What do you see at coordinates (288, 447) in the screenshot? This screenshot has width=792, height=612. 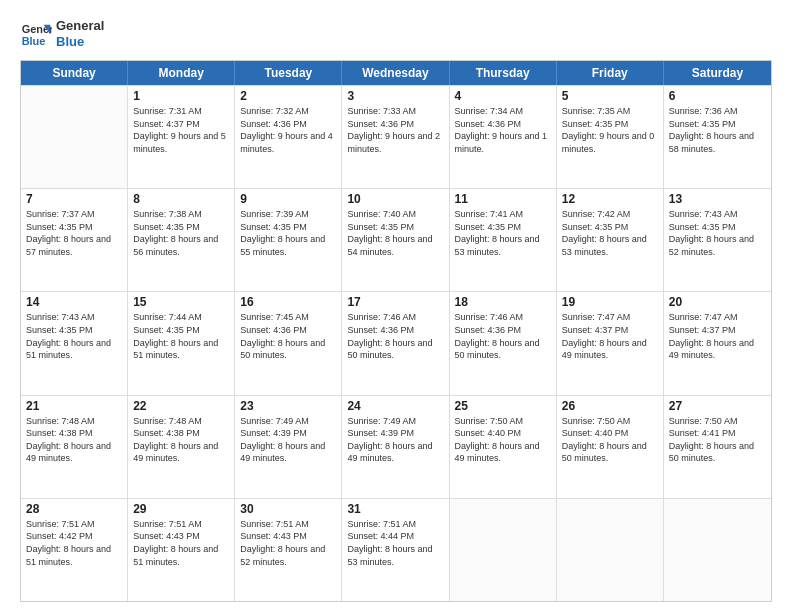 I see `calendar-cell: 23Sunrise: 7:49 AMSunset: 4:39 PMDayligh…` at bounding box center [288, 447].